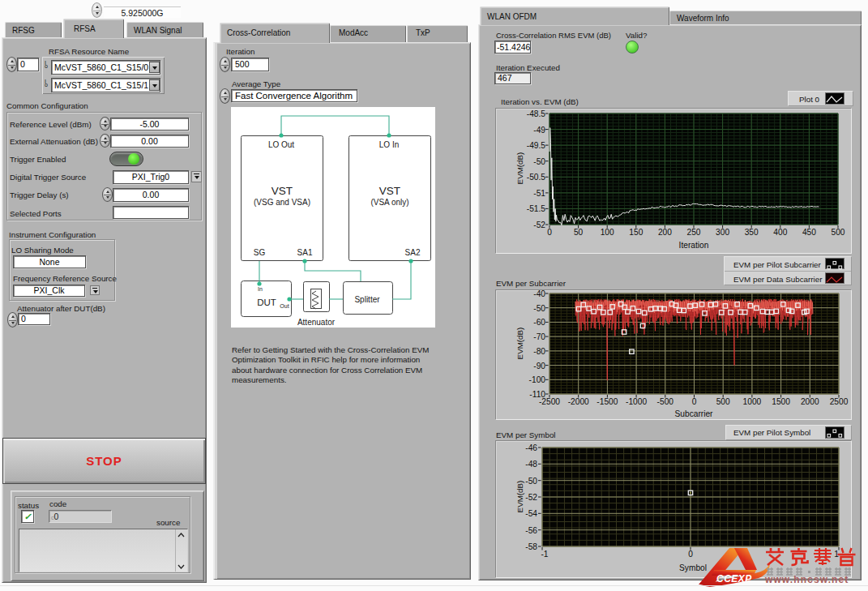 The width and height of the screenshot is (868, 591). What do you see at coordinates (282, 203) in the screenshot?
I see `svg-text: (VSG and VSA)` at bounding box center [282, 203].